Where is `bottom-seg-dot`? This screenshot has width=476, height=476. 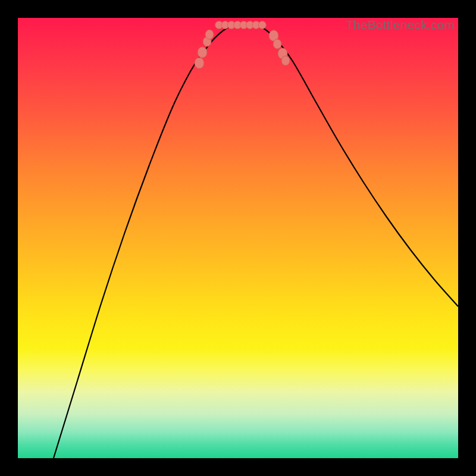
bottom-seg-dot is located at coordinates (262, 25).